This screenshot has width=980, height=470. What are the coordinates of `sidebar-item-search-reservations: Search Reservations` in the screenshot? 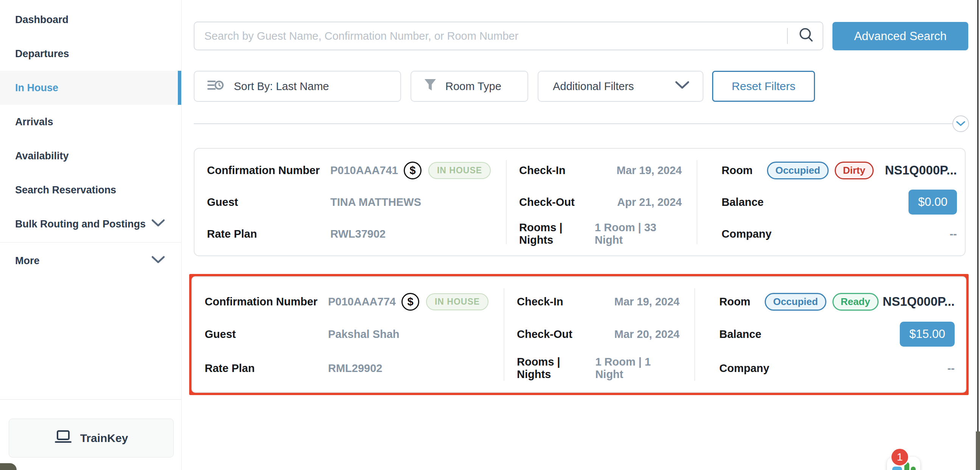 It's located at (91, 190).